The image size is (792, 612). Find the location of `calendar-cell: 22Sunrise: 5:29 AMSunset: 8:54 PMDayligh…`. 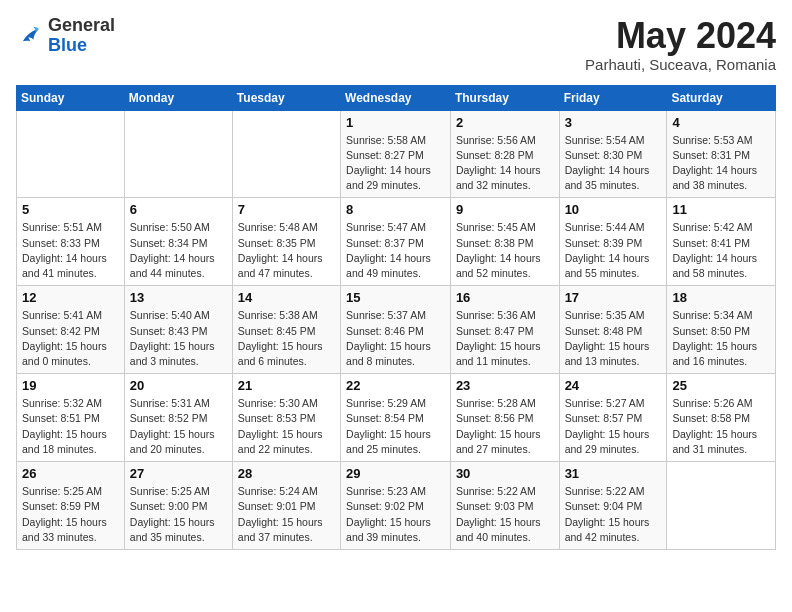

calendar-cell: 22Sunrise: 5:29 AMSunset: 8:54 PMDayligh… is located at coordinates (396, 418).